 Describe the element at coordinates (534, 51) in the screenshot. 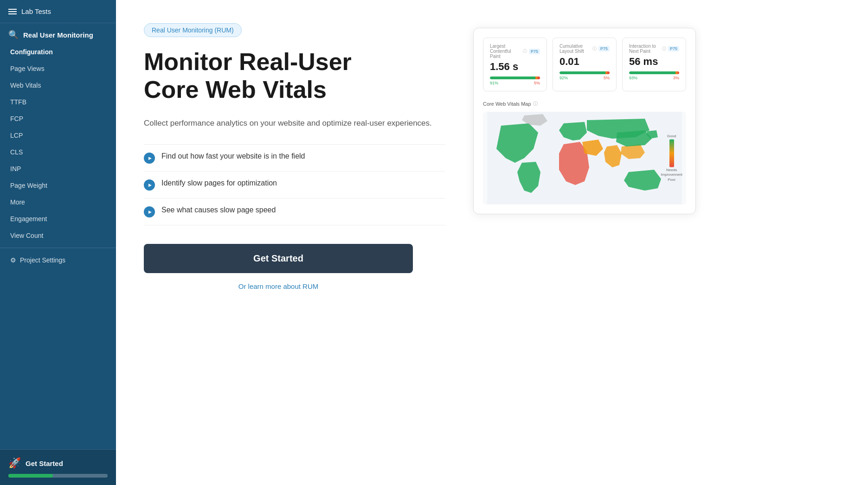

I see `metric-p75-0: P75` at that location.